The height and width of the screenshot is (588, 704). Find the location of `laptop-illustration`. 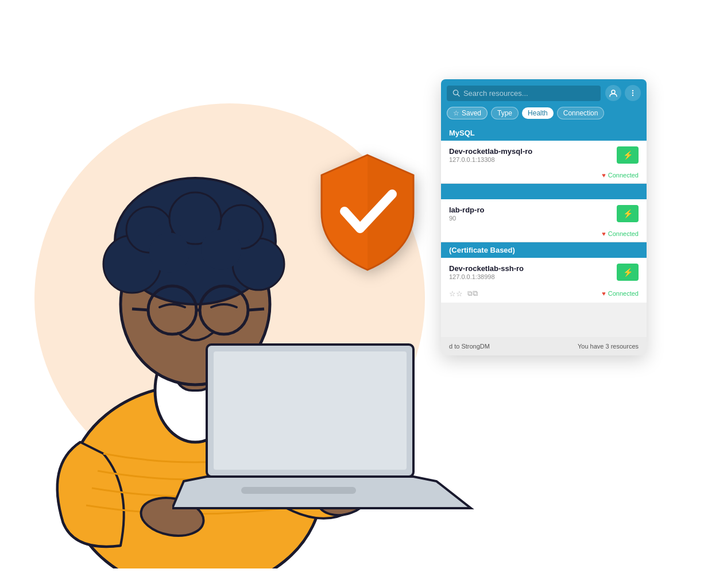

laptop-illustration is located at coordinates (339, 432).